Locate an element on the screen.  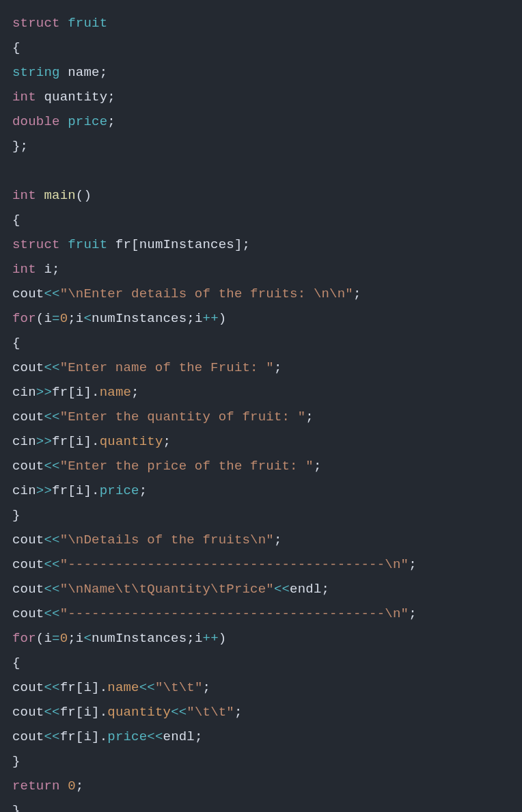
type-string: string is located at coordinates (36, 72).